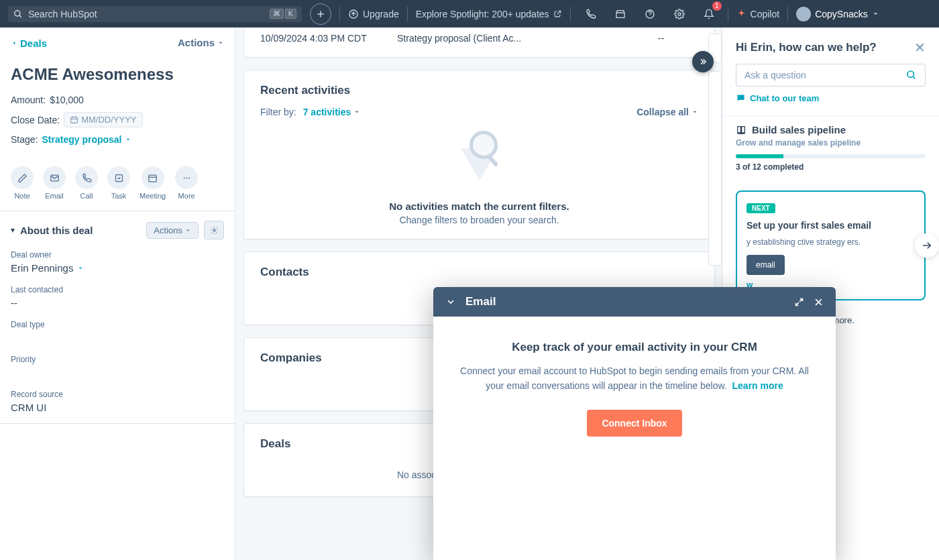 The width and height of the screenshot is (939, 560). I want to click on divider, so click(117, 424).